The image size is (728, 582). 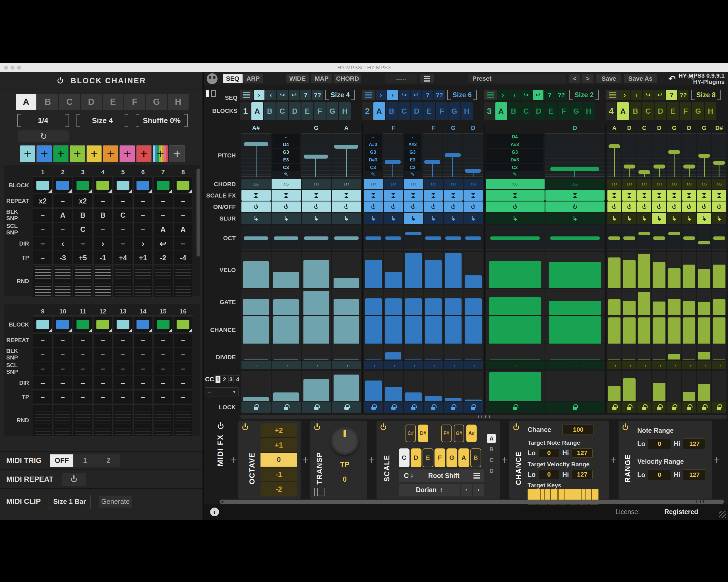 What do you see at coordinates (225, 379) in the screenshot?
I see `cc-slot-2: 2` at bounding box center [225, 379].